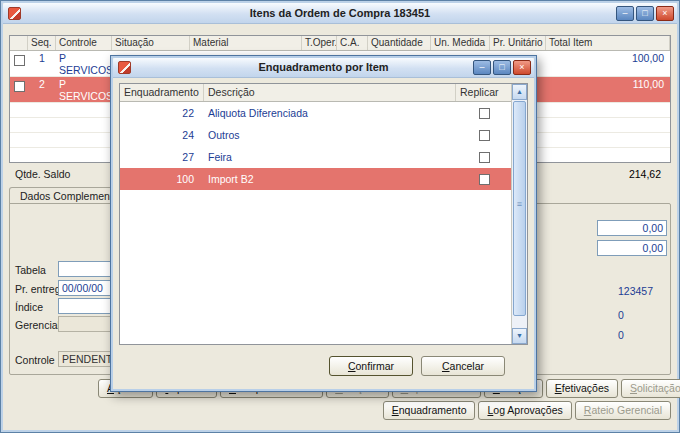  Describe the element at coordinates (151, 43) in the screenshot. I see `col-header-situacao: Situação` at that location.